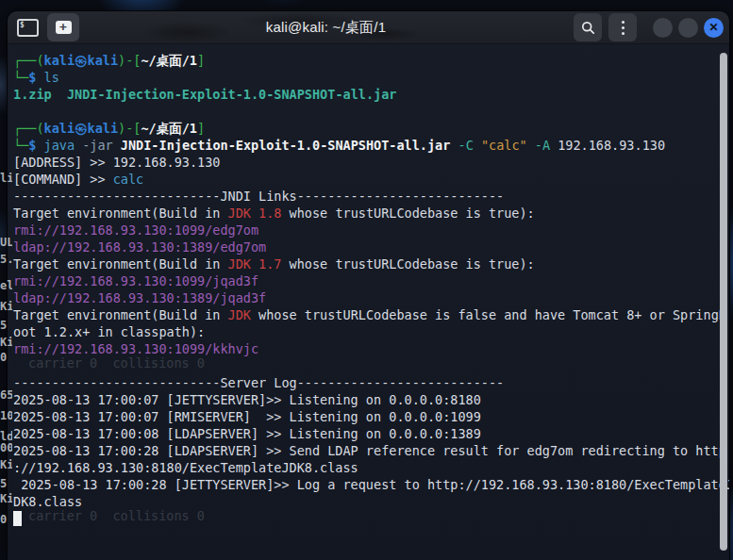 The width and height of the screenshot is (733, 560). Describe the element at coordinates (372, 94) in the screenshot. I see `terminal-line: 1.zip JNDI-Injection-Exploit-1.0-SNAPSHO…` at that location.